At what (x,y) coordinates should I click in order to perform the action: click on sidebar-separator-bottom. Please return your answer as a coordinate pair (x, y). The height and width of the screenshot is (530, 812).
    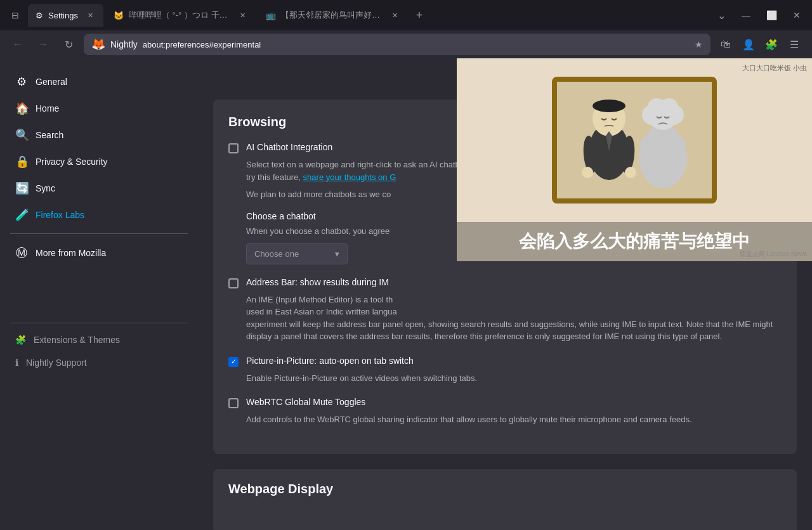
    Looking at the image, I should click on (99, 323).